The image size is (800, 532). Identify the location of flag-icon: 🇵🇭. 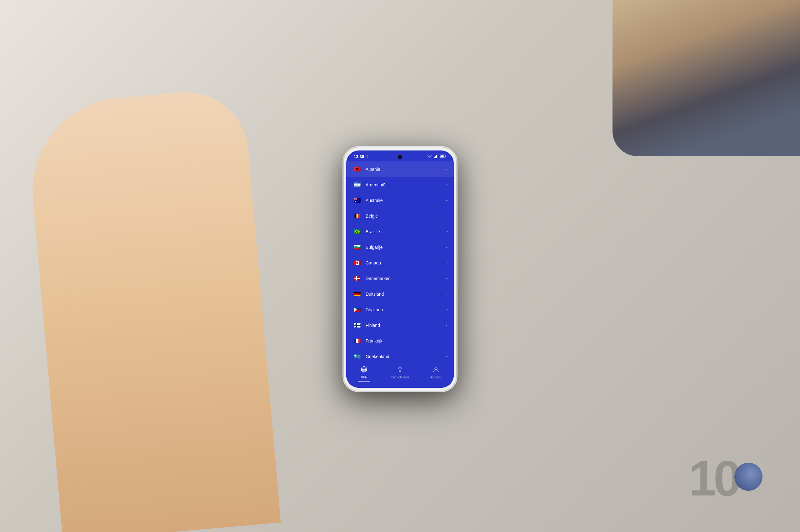
(357, 310).